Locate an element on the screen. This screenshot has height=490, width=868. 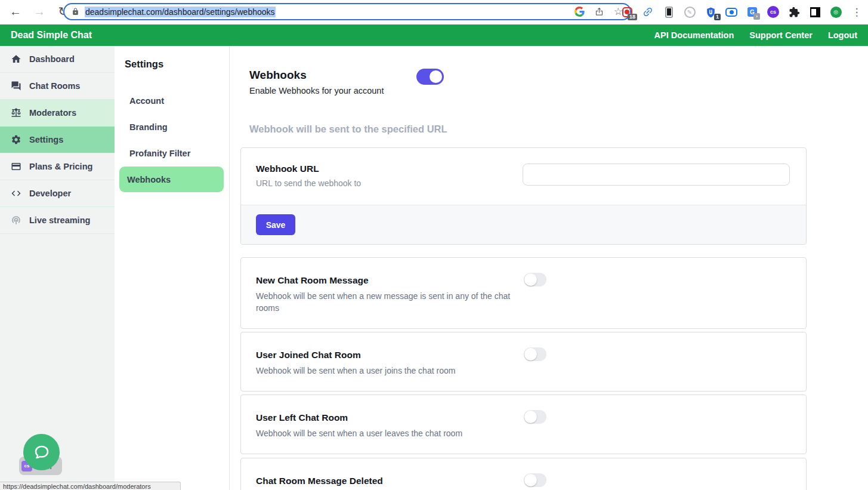
enable-webhooks-toggle is located at coordinates (430, 76).